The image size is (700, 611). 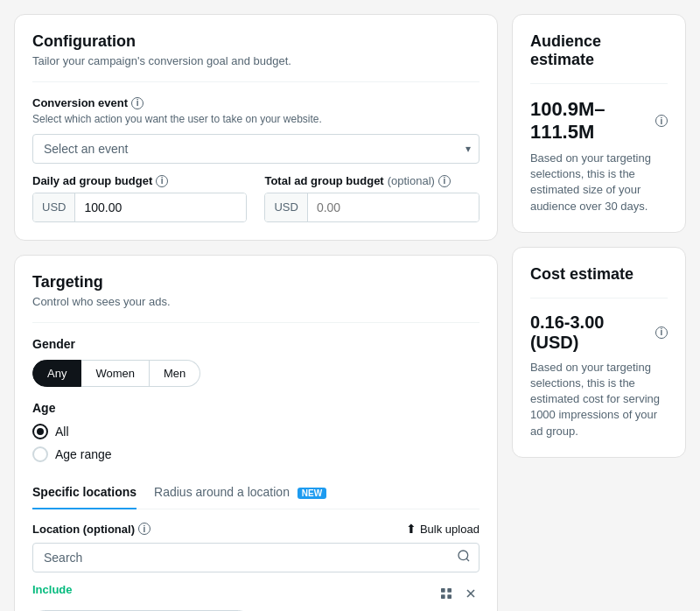 What do you see at coordinates (54, 207) in the screenshot?
I see `daily-budget-currency: USD` at bounding box center [54, 207].